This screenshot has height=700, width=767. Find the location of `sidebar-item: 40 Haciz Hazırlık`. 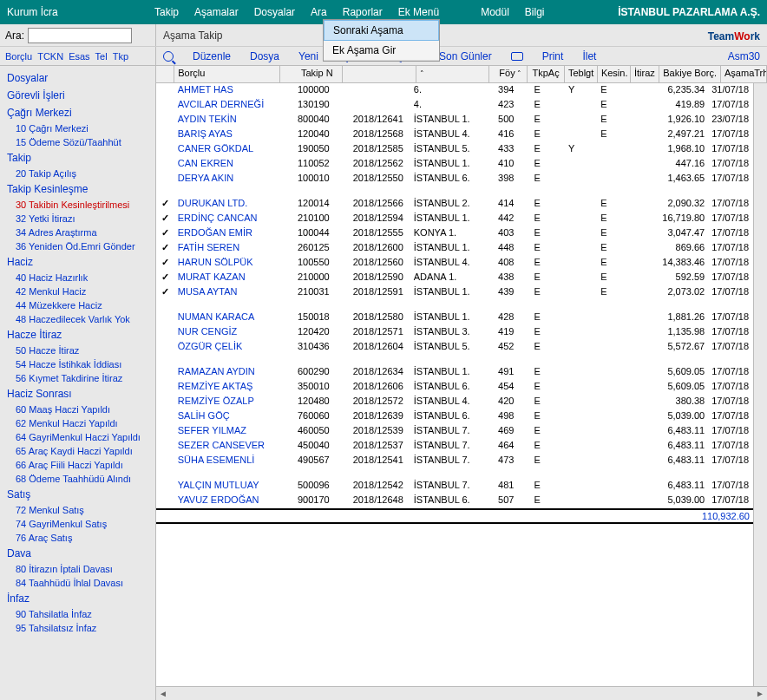

sidebar-item: 40 Haciz Hazırlık is located at coordinates (78, 278).